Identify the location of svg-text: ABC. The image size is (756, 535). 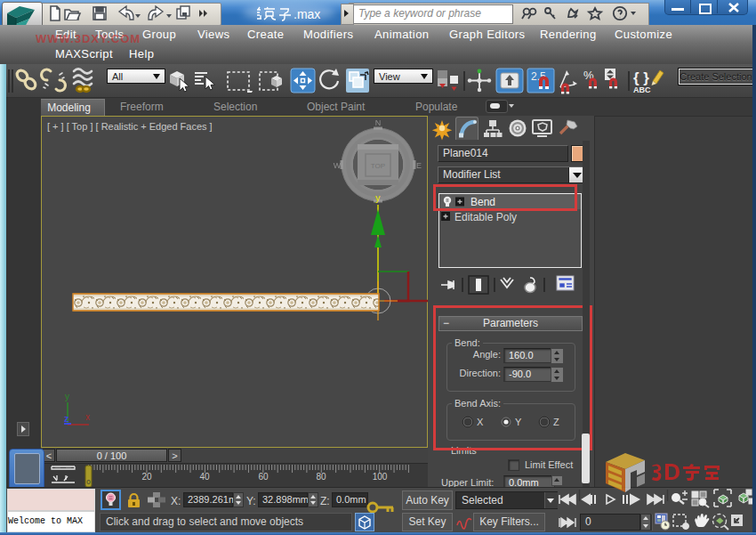
(642, 90).